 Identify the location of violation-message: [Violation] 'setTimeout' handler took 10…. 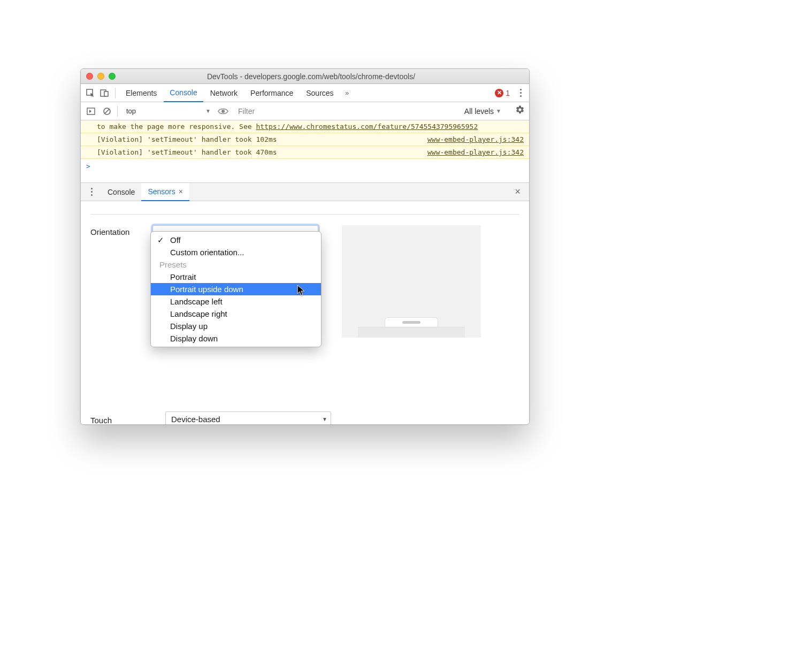
(259, 139).